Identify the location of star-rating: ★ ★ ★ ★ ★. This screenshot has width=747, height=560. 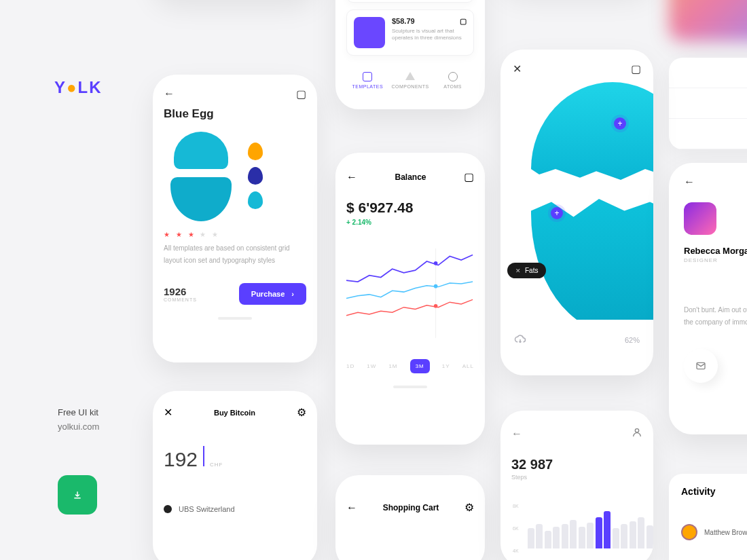
(235, 235).